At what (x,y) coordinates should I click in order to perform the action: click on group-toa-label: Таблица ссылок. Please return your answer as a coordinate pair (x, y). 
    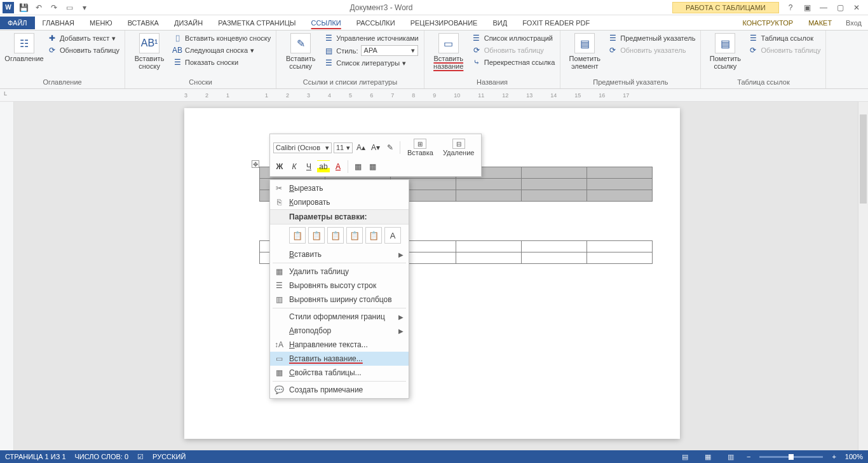
    Looking at the image, I should click on (763, 82).